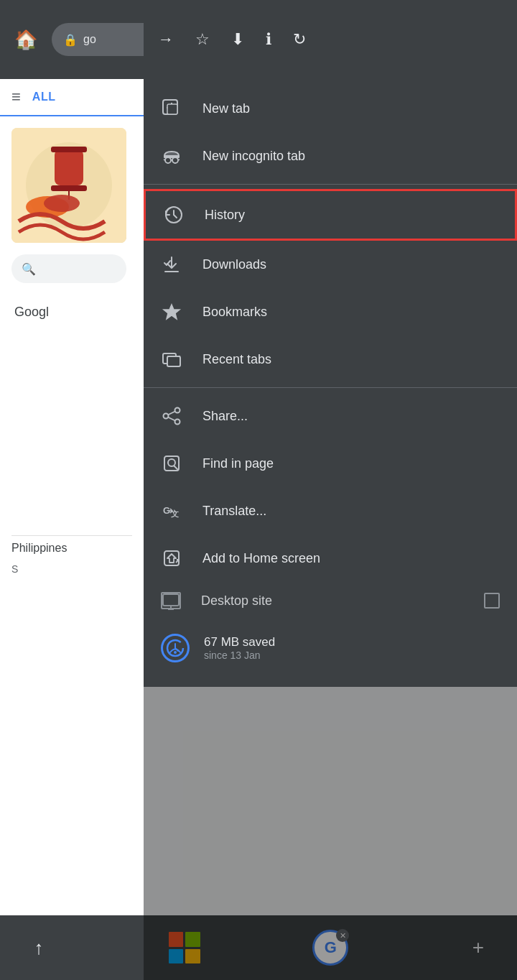  I want to click on menu-item-add-home: Add to Home screen, so click(330, 558).